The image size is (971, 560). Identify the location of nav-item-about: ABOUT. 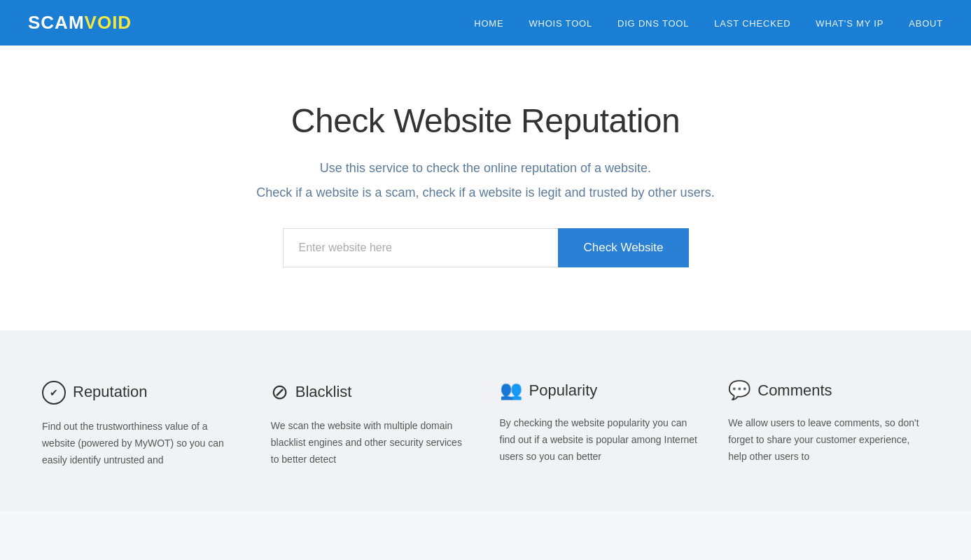
(925, 23).